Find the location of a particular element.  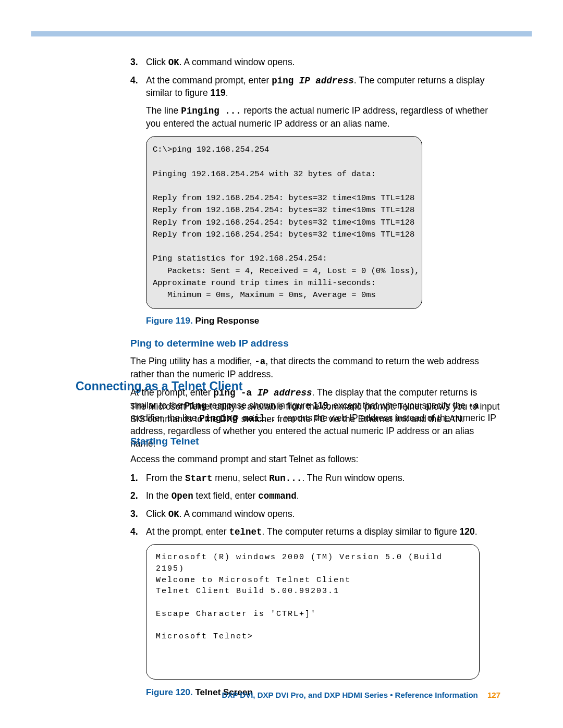

ping-output-box: C:\>ping 192.168.254.254 Pinging 192.168… is located at coordinates (284, 223).